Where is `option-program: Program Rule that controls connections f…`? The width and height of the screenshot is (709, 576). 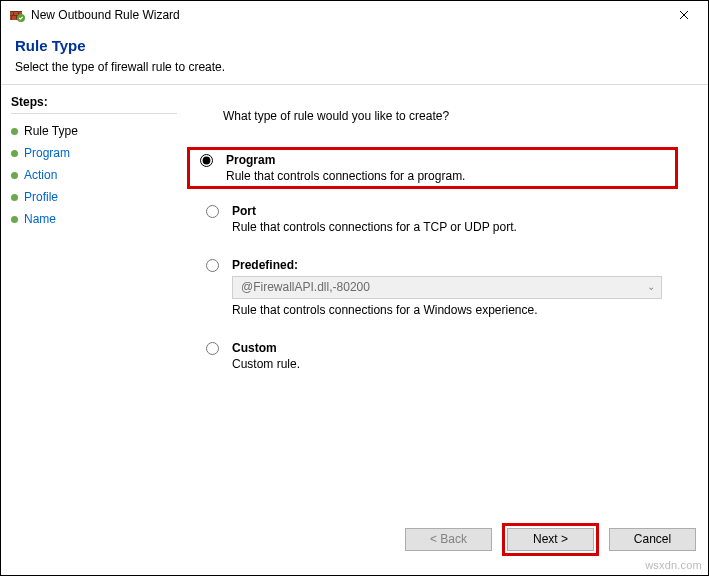
option-program: Program Rule that controls connections f… is located at coordinates (432, 168).